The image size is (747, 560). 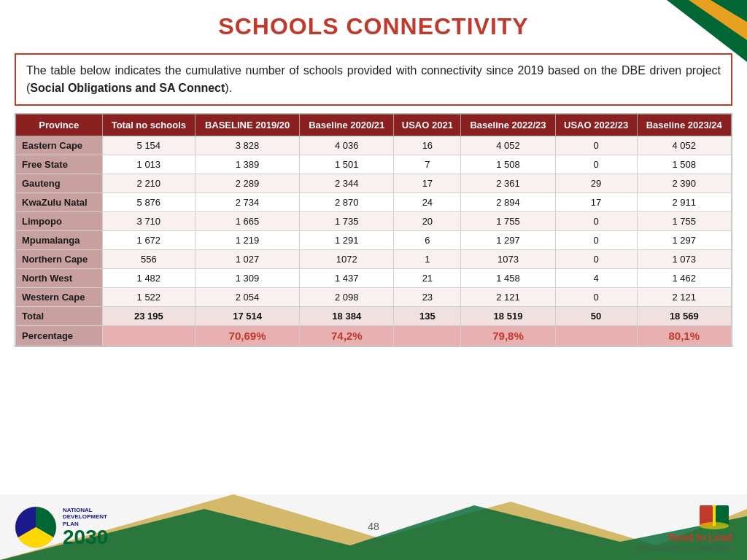 I want to click on cell-b2223: 2 894, so click(x=508, y=203).